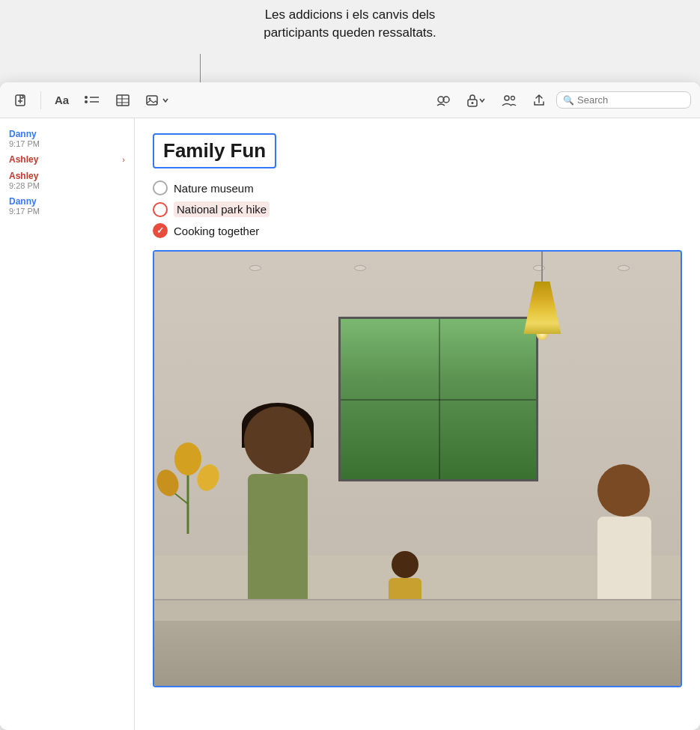 This screenshot has height=730, width=700. What do you see at coordinates (472, 100) in the screenshot?
I see `lock-icon` at bounding box center [472, 100].